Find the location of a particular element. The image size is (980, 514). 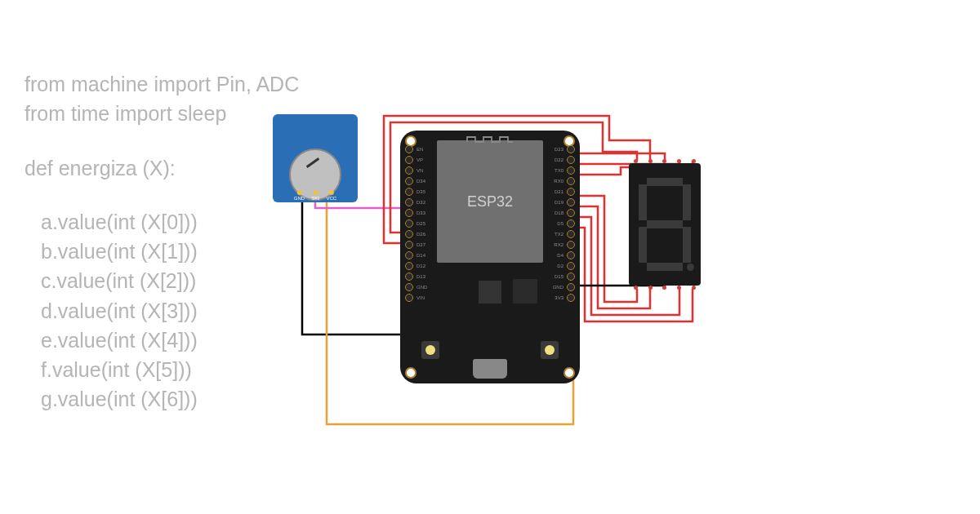

micro-usb-icon is located at coordinates (490, 369).